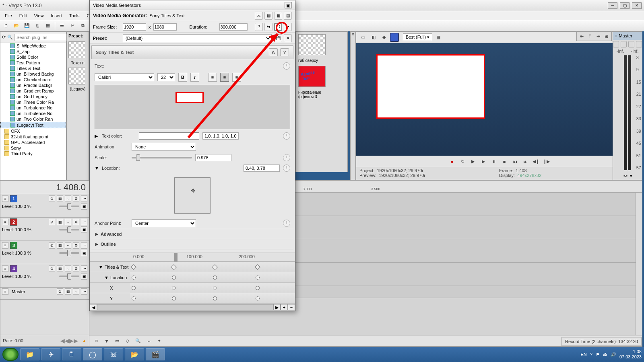  What do you see at coordinates (149, 341) in the screenshot?
I see `tool-link-icon: ⫘` at bounding box center [149, 341].